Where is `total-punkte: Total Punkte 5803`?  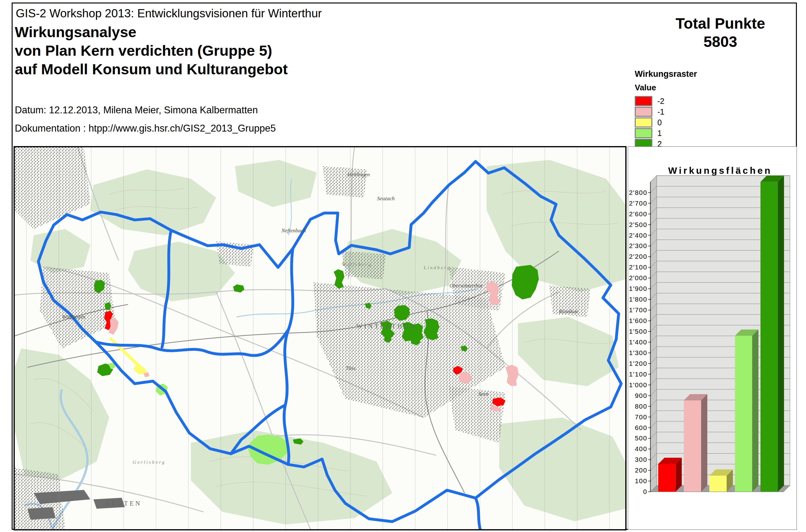
total-punkte: Total Punkte 5803 is located at coordinates (720, 33).